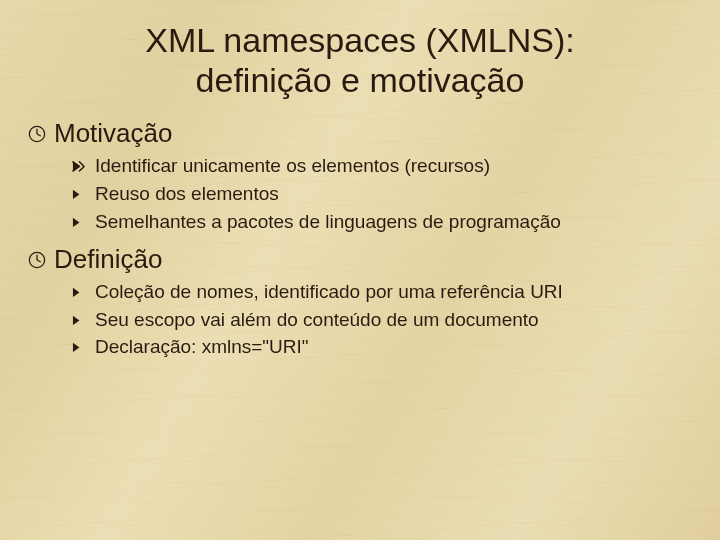 This screenshot has width=720, height=540. I want to click on list-item: Coleção de nomes, identificado por uma r…, so click(386, 292).